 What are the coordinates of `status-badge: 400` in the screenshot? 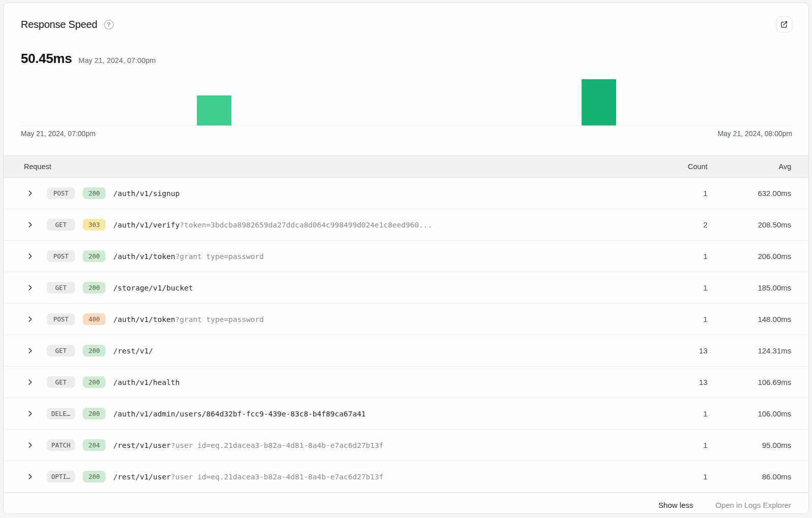 It's located at (94, 319).